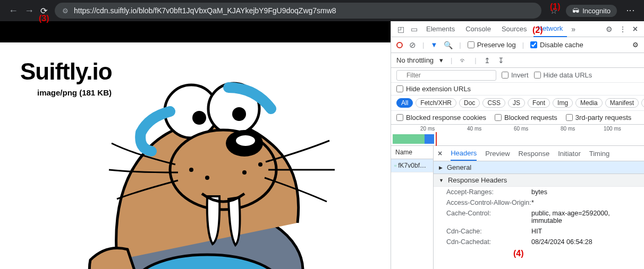  I want to click on back-arrow-icon: ←, so click(13, 11).